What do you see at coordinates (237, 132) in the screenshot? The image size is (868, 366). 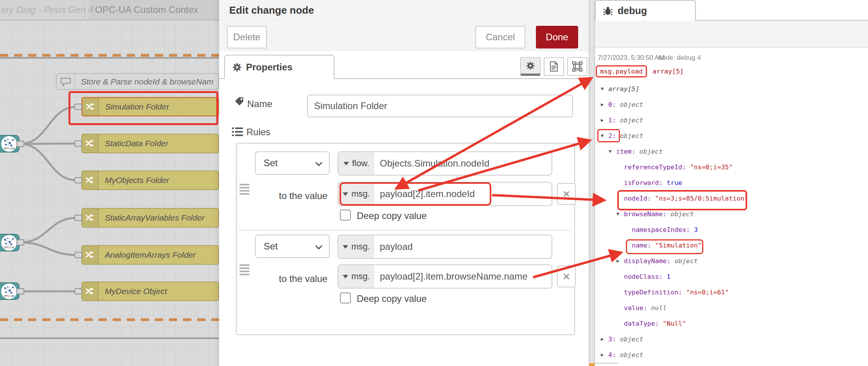 I see `rules-list-icon` at bounding box center [237, 132].